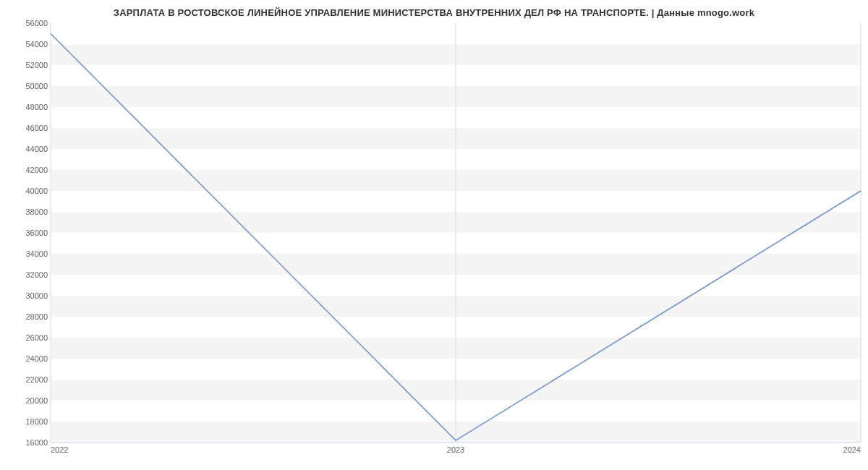 The image size is (868, 470). What do you see at coordinates (434, 13) in the screenshot?
I see `chart-title: ЗАРПЛАТА В РОСТОВСКОЕ ЛИНЕЙНОЕ УПРАВЛЕНИ…` at bounding box center [434, 13].